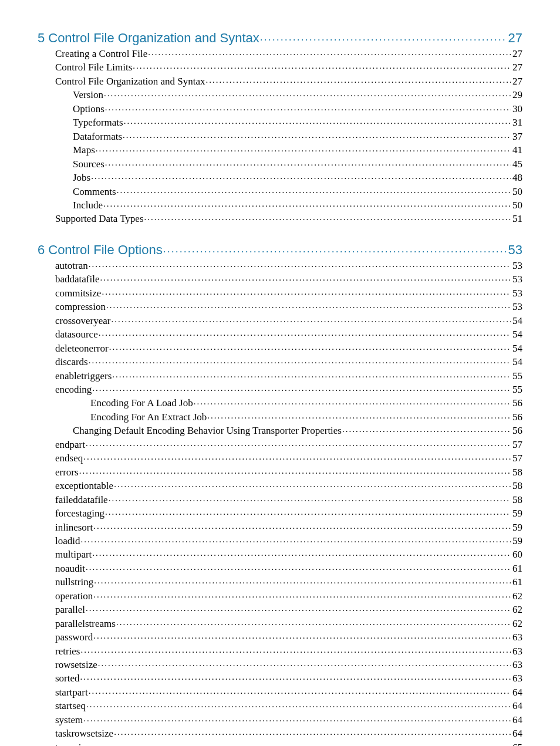  I want to click on toc-entry-page: 31, so click(517, 122).